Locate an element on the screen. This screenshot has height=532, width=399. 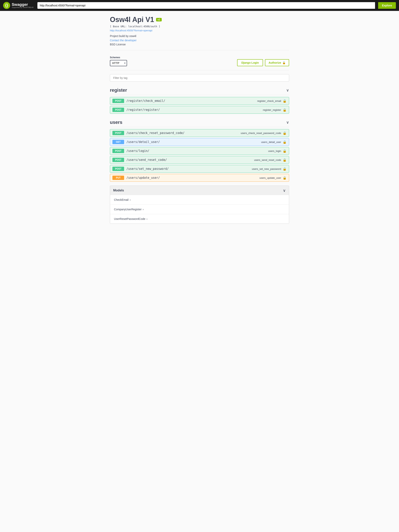
authorize-button: Authorize 🔓 is located at coordinates (277, 63).